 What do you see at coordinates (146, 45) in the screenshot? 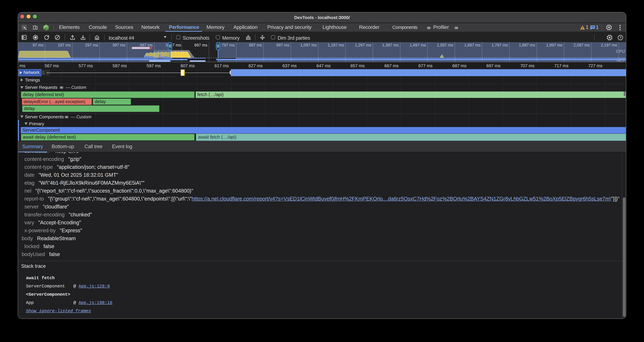
I see `svg-text: 497 ms` at bounding box center [146, 45].